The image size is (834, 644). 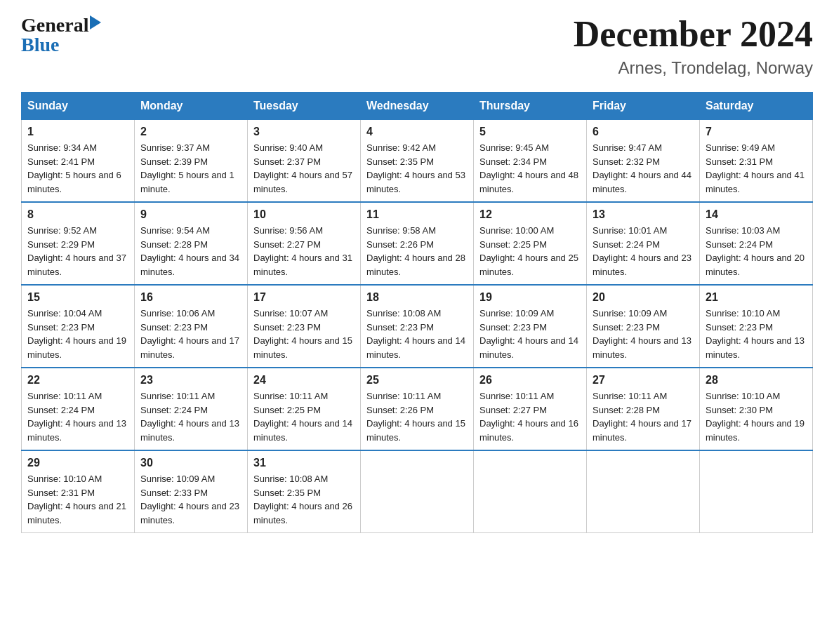 I want to click on day-info: Sunrise: 10:11 AMSunset: 2:25 PMDaylight…, so click(x=303, y=417).